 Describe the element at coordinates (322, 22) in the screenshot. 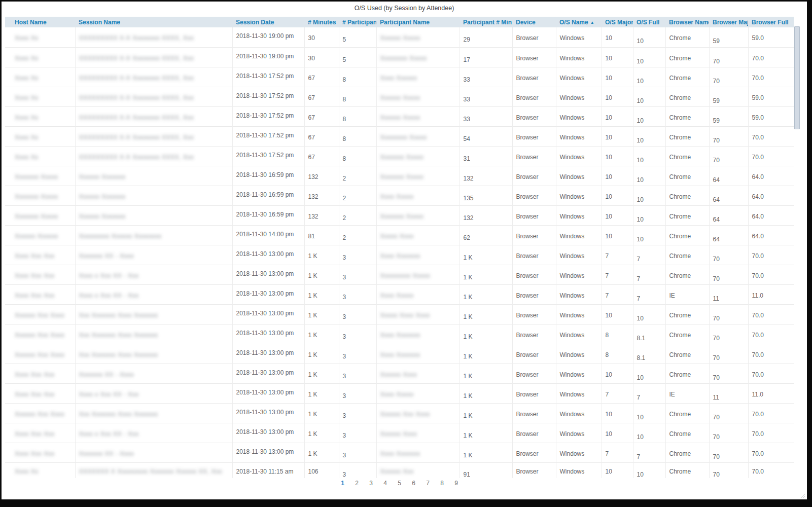

I see `column-header-minutes: # Minutes` at that location.